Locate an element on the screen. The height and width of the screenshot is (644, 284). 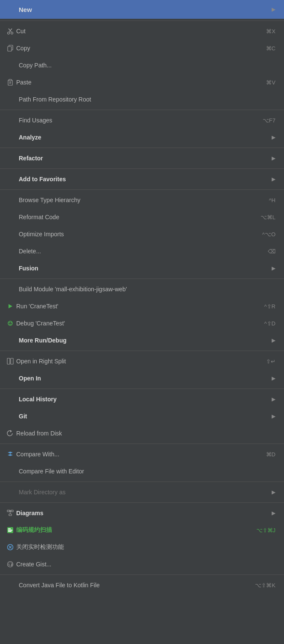
menu-item-shortcut: ⌥⇧⌘J is located at coordinates (266, 531).